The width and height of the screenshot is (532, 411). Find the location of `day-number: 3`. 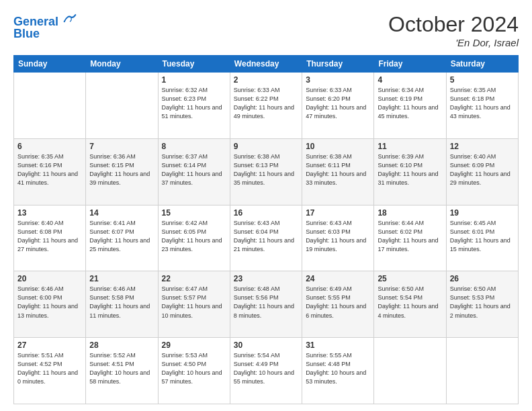

day-number: 3 is located at coordinates (338, 80).